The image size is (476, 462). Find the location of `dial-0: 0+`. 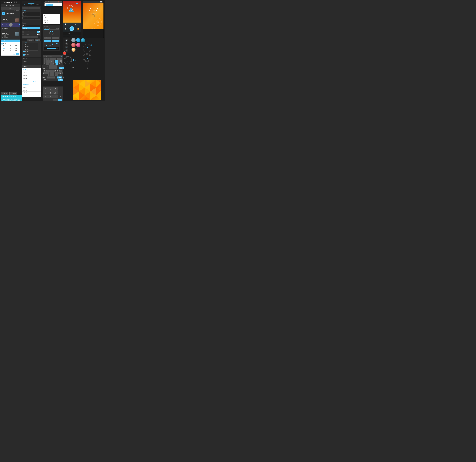

dial-0: 0+ is located at coordinates (55, 100).